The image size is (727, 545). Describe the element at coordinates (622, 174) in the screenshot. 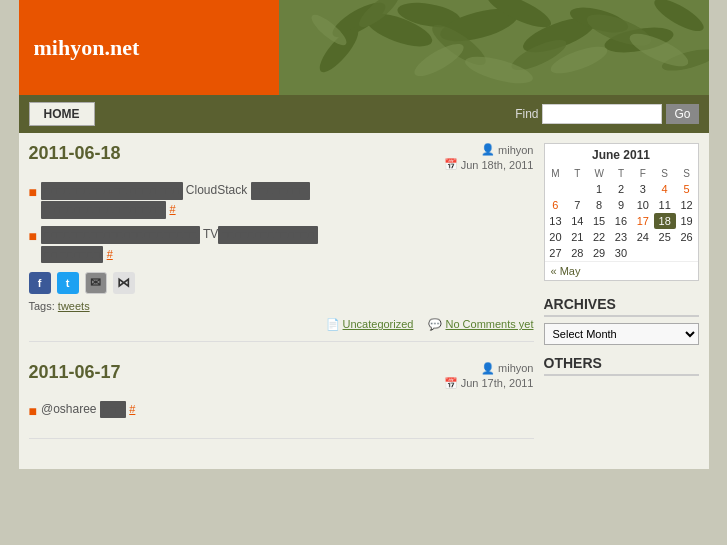

I see `calendar-header-row: M T W T F S S` at that location.